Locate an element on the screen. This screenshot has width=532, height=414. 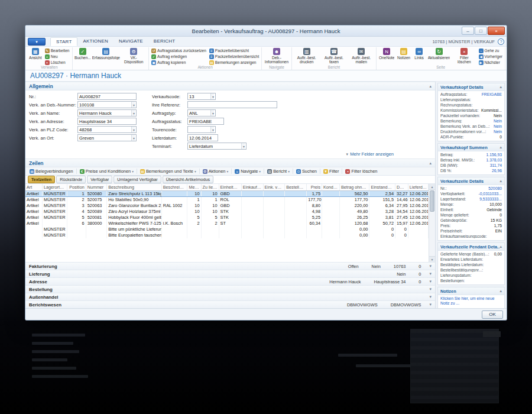
scrollbar-thumb is located at coordinates (432, 201).